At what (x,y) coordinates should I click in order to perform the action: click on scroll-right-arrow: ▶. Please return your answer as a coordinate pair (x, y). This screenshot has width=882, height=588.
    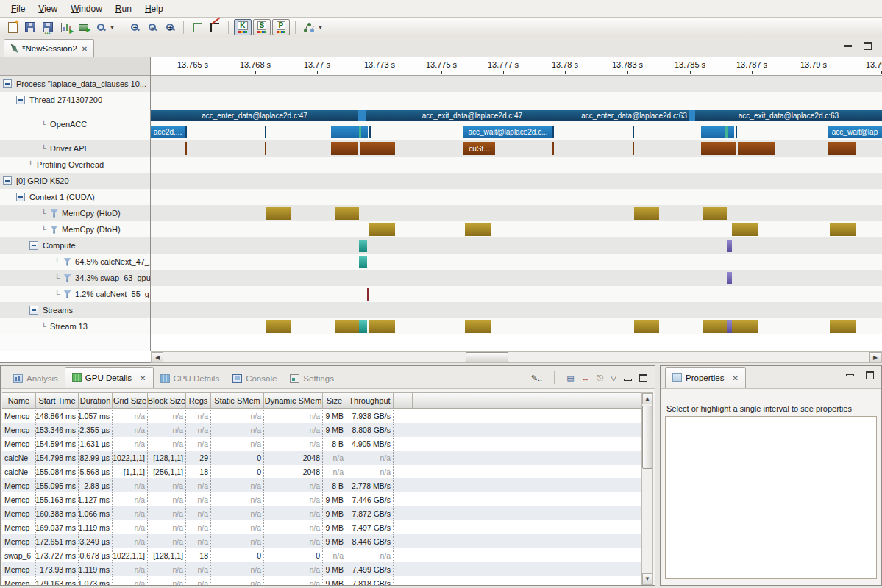
    Looking at the image, I should click on (875, 357).